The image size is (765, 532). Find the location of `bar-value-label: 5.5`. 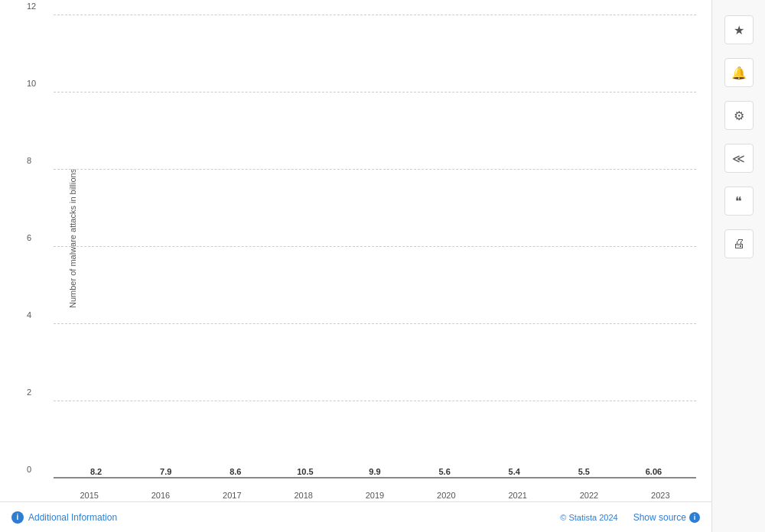

bar-value-label: 5.5 is located at coordinates (584, 472).